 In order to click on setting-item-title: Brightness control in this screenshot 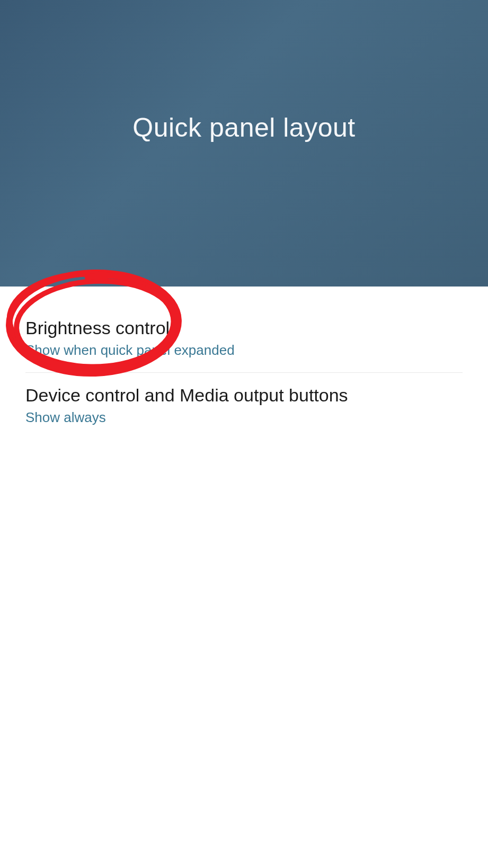, I will do `click(244, 328)`.